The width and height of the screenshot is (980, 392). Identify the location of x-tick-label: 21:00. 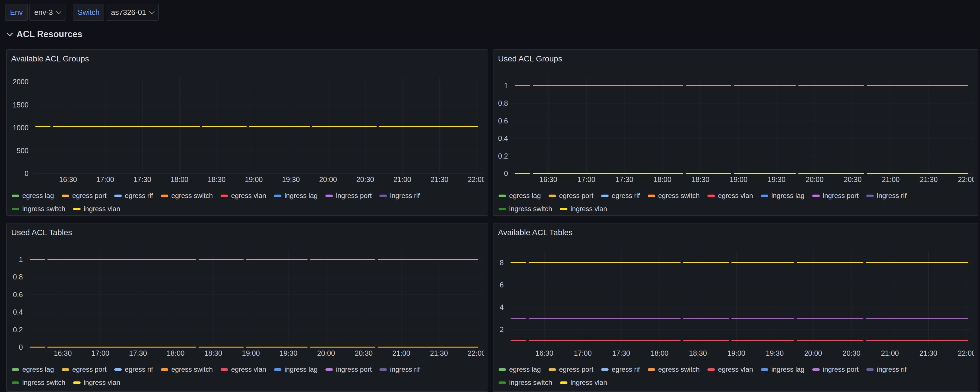
(401, 353).